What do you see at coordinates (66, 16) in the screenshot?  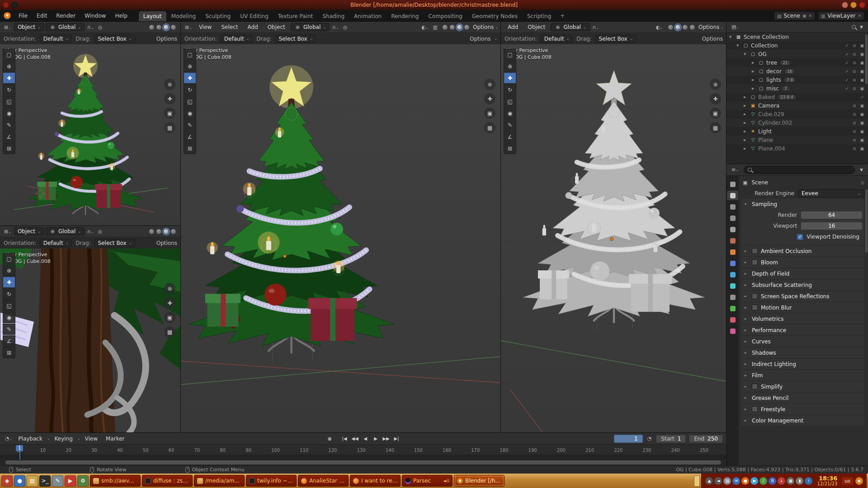 I see `menu-render: Render` at bounding box center [66, 16].